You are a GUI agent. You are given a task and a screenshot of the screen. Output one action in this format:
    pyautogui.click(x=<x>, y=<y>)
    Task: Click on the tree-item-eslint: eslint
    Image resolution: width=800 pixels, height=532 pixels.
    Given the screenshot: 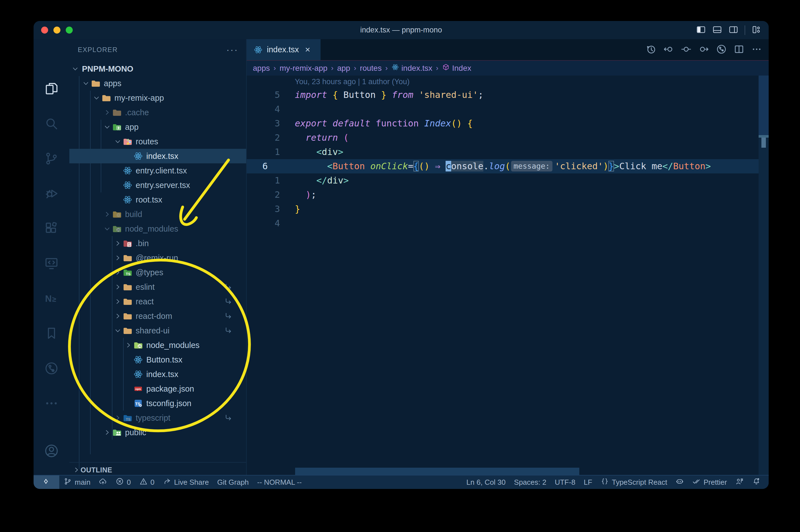 What is the action you would take?
    pyautogui.click(x=158, y=287)
    